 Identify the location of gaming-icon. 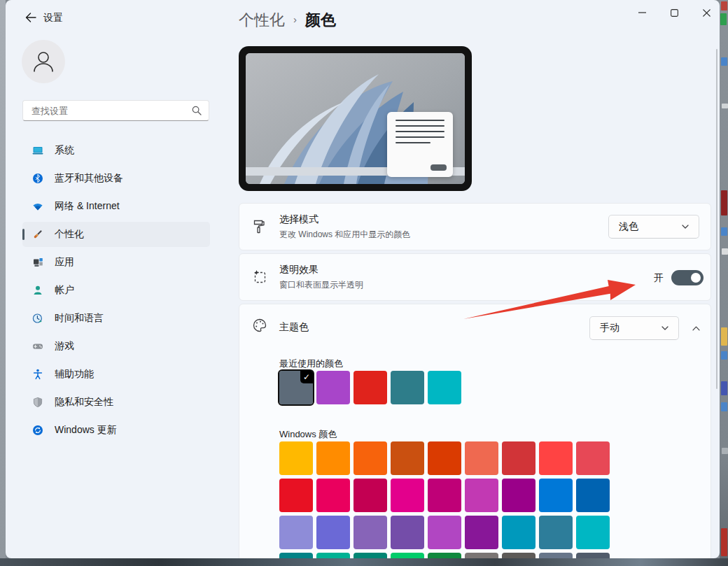
(38, 346).